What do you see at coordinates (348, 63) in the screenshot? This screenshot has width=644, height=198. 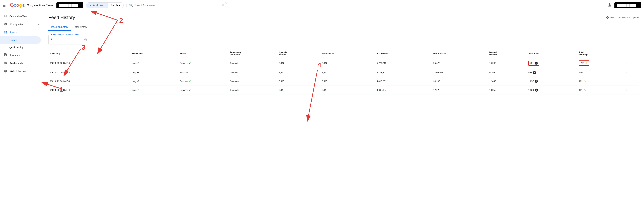 I see `cell-total-shards: 3,118` at bounding box center [348, 63].